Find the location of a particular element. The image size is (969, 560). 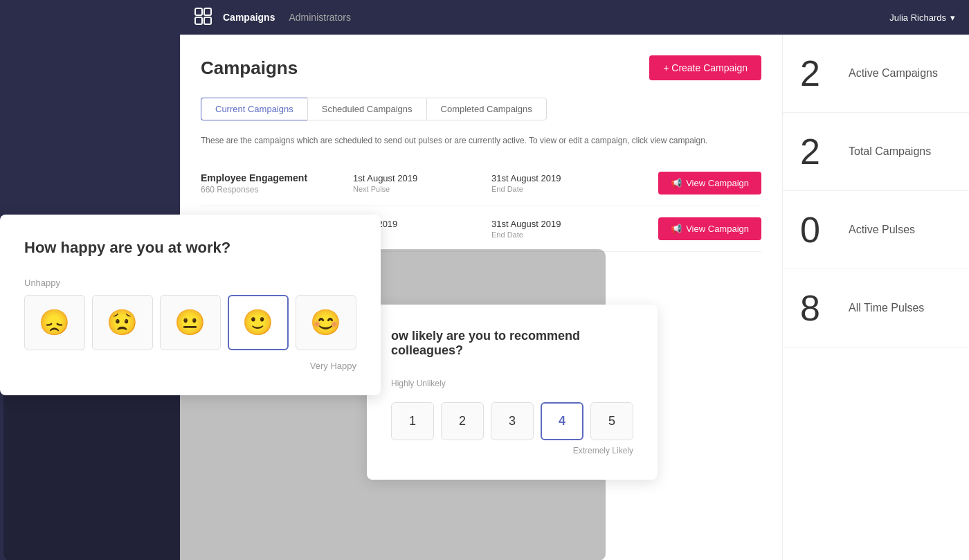

active-campaigns-label: Active Campaigns is located at coordinates (893, 73).